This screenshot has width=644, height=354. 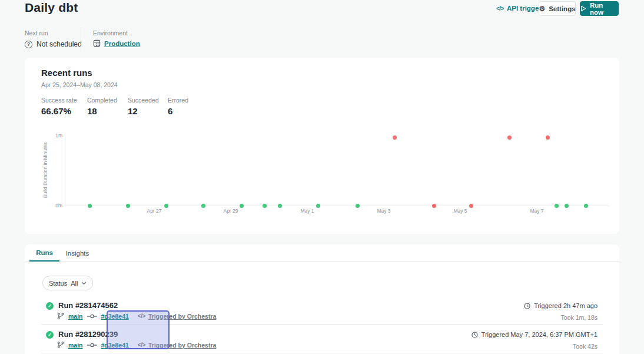 I want to click on code-icon: </>, so click(x=500, y=8).